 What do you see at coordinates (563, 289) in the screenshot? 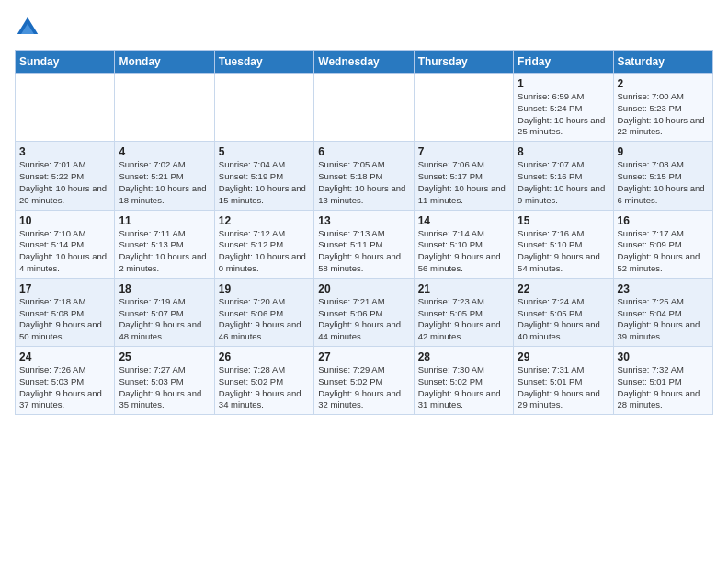
I see `day-number: 22` at bounding box center [563, 289].